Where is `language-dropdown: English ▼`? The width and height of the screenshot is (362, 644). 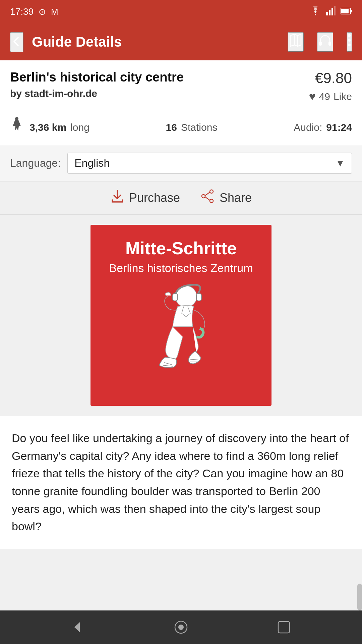 language-dropdown: English ▼ is located at coordinates (210, 163).